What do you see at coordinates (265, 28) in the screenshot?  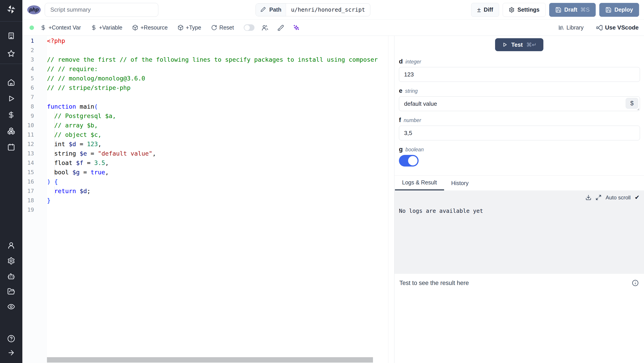 I see `collaborators-users-icon` at bounding box center [265, 28].